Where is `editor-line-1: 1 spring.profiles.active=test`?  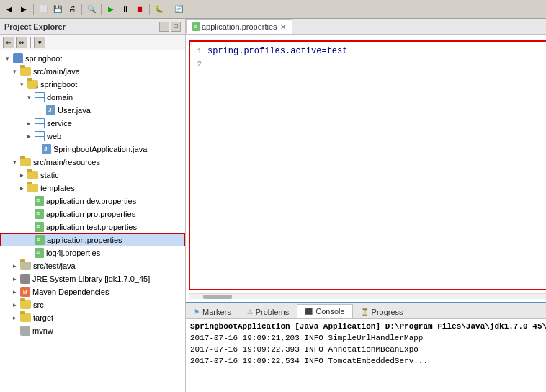 editor-line-1: 1 spring.profiles.active=test is located at coordinates (370, 51).